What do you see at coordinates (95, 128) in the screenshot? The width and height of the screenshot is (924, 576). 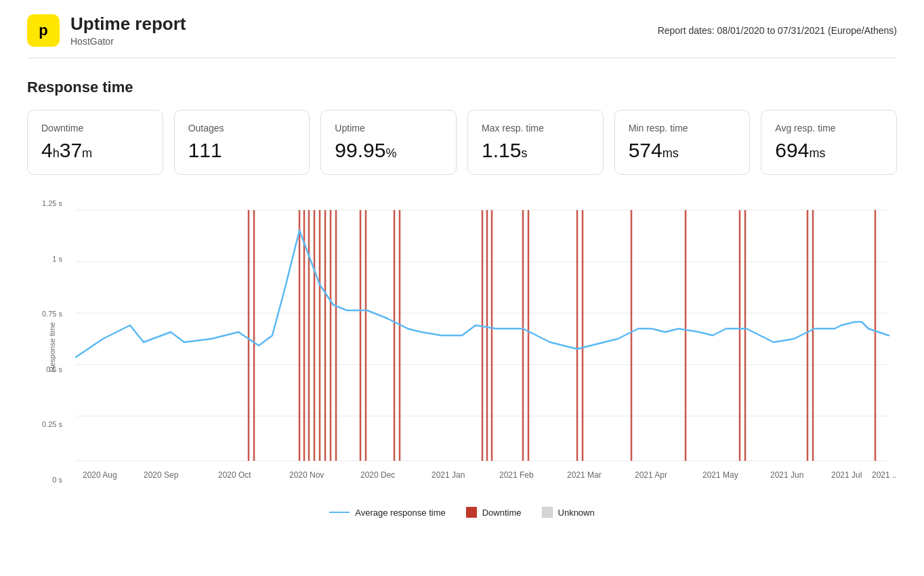 I see `stat-label-downtime: Downtime` at bounding box center [95, 128].